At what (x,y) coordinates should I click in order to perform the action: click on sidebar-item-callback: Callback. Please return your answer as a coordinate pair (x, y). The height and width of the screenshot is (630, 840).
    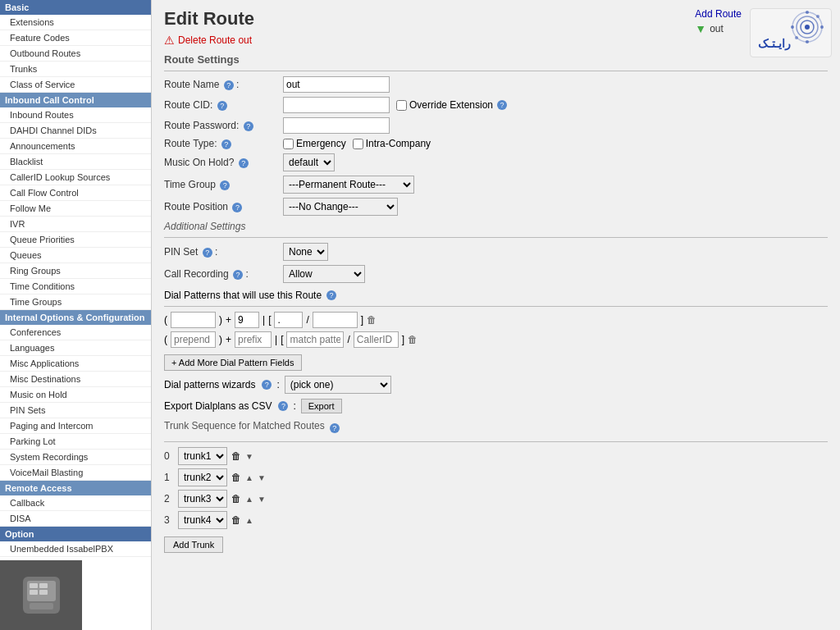
    Looking at the image, I should click on (75, 504).